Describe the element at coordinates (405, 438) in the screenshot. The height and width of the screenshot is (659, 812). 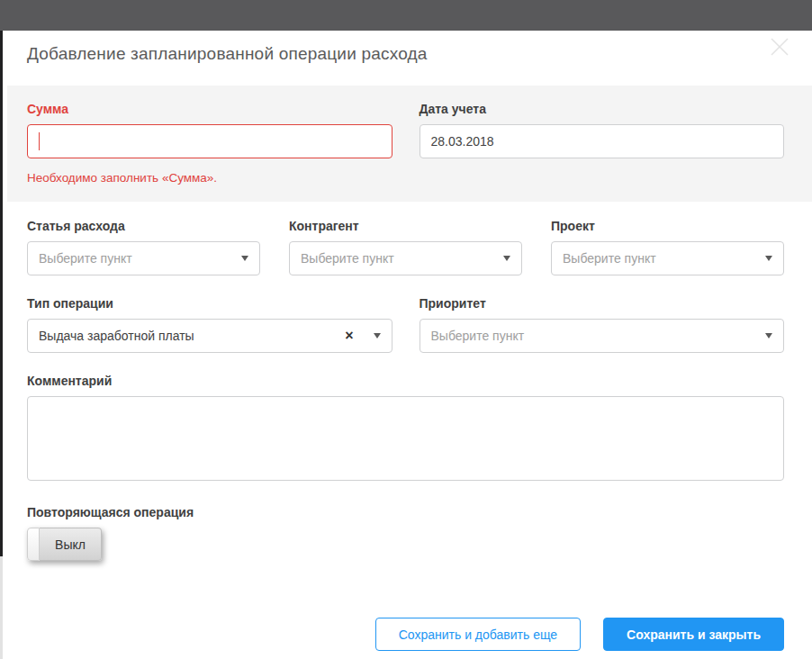
I see `comment-textarea` at that location.